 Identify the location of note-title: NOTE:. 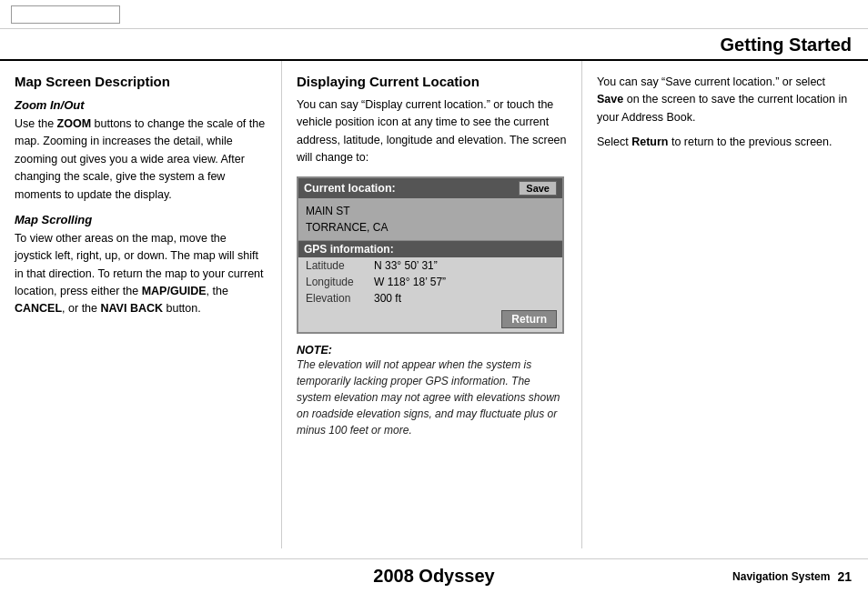
(315, 350).